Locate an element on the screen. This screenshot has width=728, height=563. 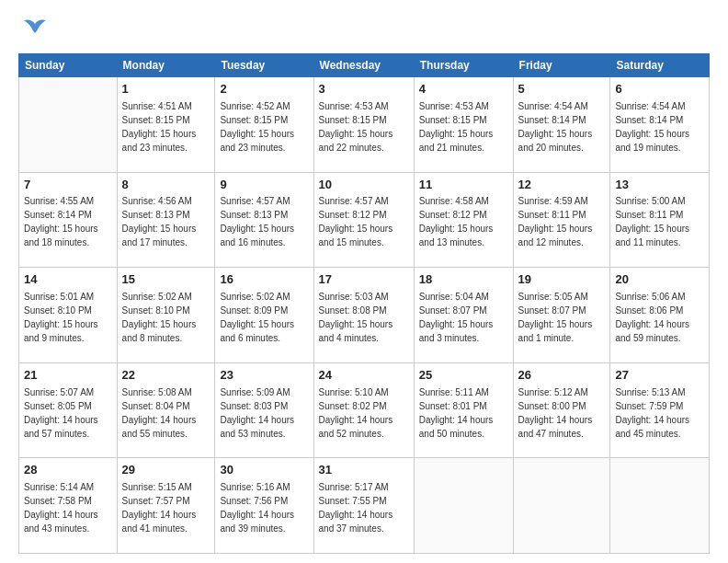
day-info: Sunrise: 5:07 AM Sunset: 8:05 PM Dayligh… is located at coordinates (68, 413).